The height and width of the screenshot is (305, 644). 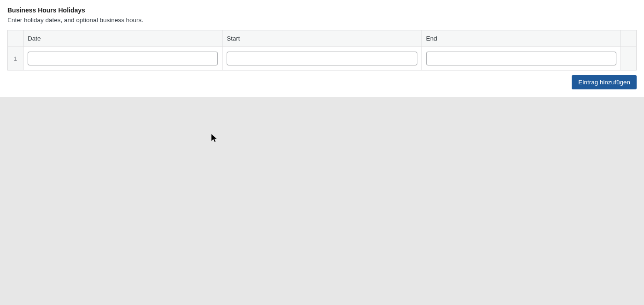 I want to click on add-entry-button: Eintrag hinzufügen, so click(x=604, y=82).